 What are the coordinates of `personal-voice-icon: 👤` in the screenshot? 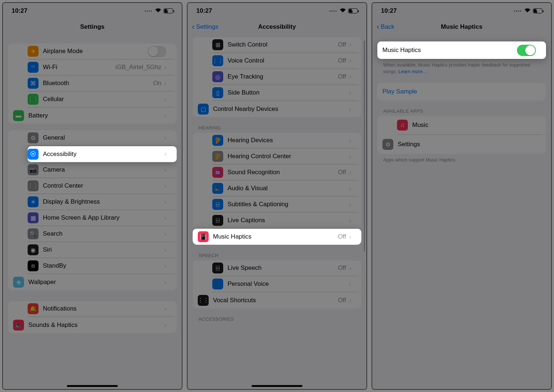 It's located at (218, 284).